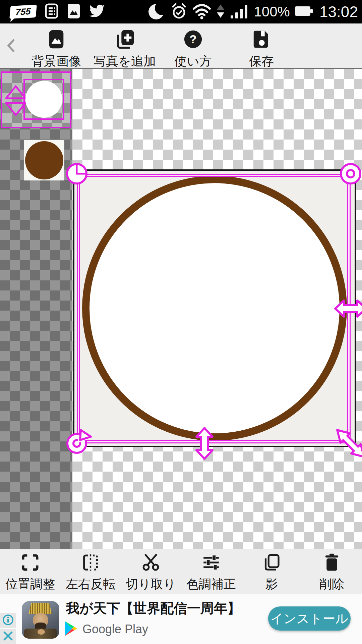 The image size is (362, 644). I want to click on bottom-toolbar: 位置調整 左右反転 切り取り 色調補正 影, so click(181, 572).